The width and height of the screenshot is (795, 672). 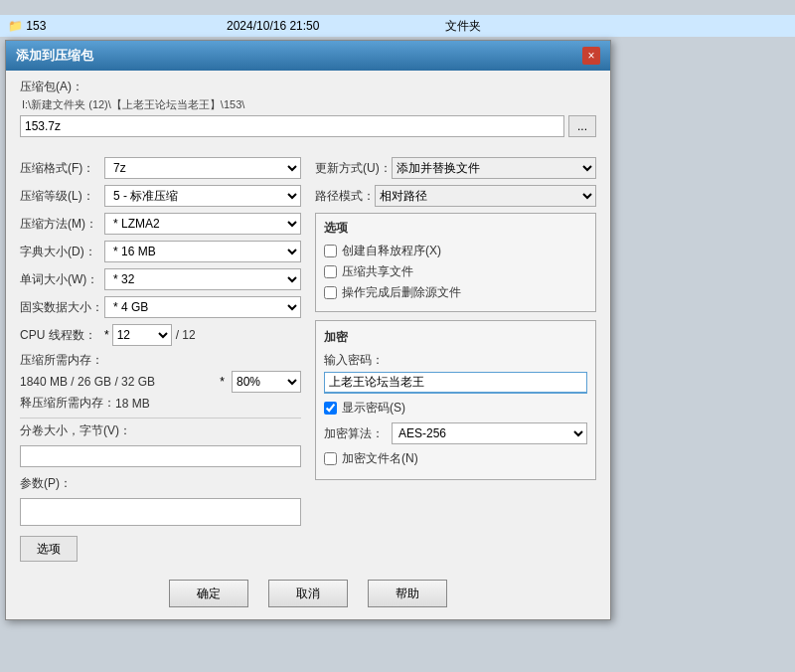 What do you see at coordinates (308, 126) in the screenshot?
I see `archive-input-row: ...` at bounding box center [308, 126].